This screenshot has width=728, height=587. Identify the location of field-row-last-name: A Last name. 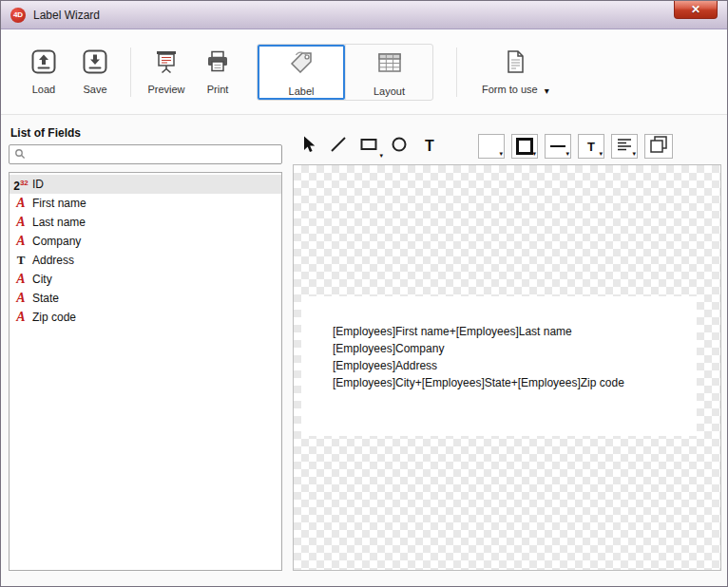
(145, 222).